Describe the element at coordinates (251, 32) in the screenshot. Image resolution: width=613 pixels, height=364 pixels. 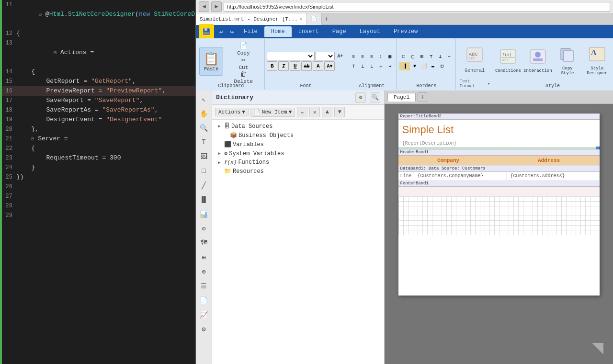
I see `ribbon-tab-file: File` at that location.